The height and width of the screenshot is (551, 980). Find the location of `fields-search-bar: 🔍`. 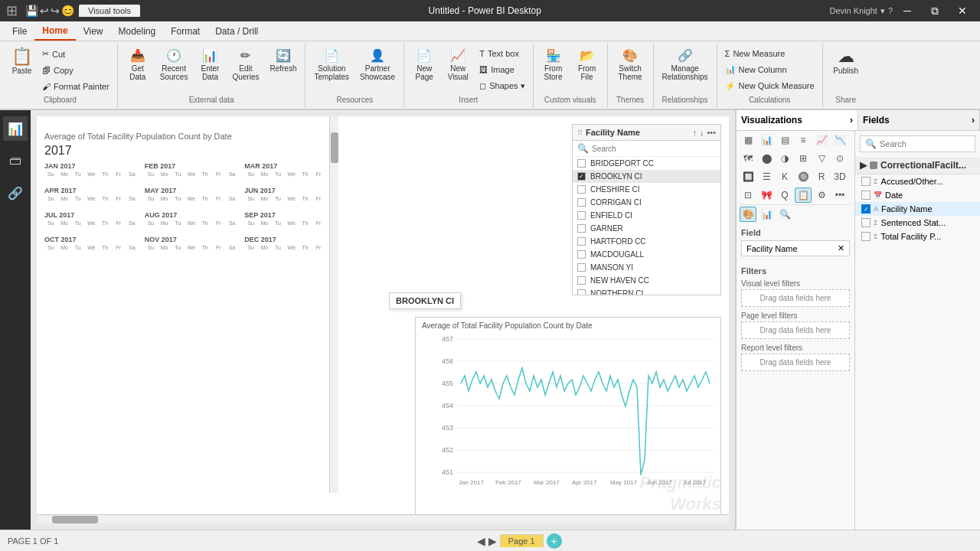

fields-search-bar: 🔍 is located at coordinates (917, 144).